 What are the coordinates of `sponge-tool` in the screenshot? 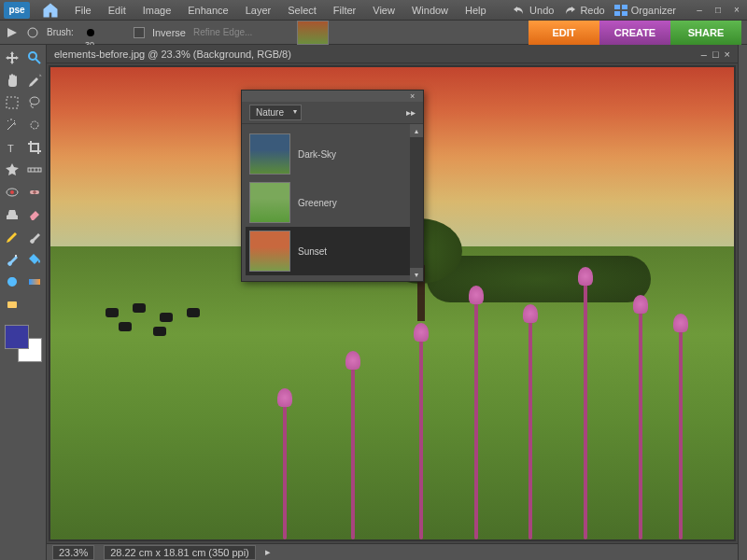 It's located at (12, 304).